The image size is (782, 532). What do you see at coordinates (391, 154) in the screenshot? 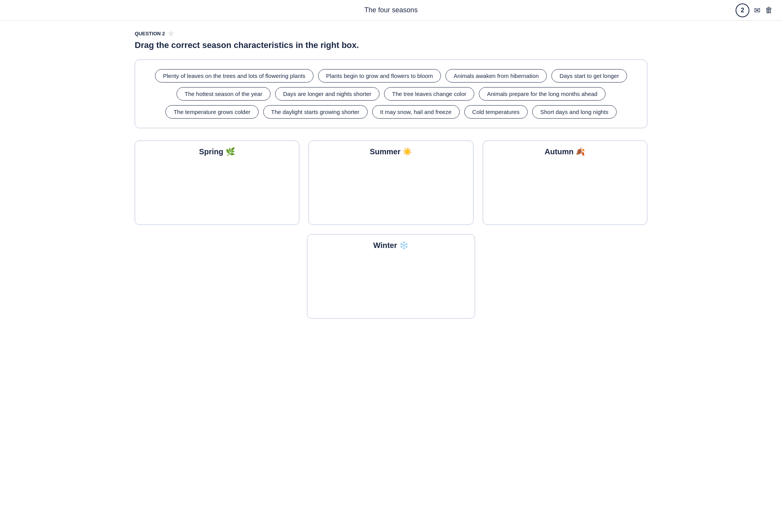
I see `summer-title: Summer ☀️` at bounding box center [391, 154].